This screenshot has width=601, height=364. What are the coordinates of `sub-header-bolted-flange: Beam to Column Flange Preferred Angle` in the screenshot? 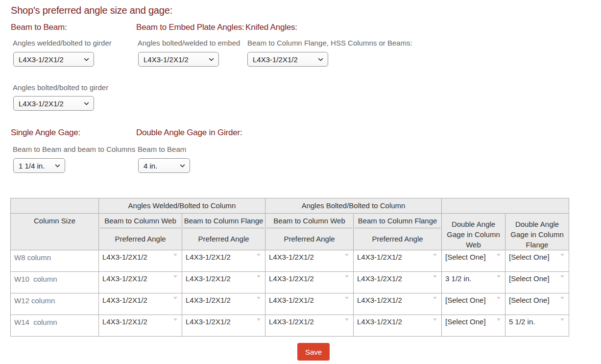 It's located at (398, 232).